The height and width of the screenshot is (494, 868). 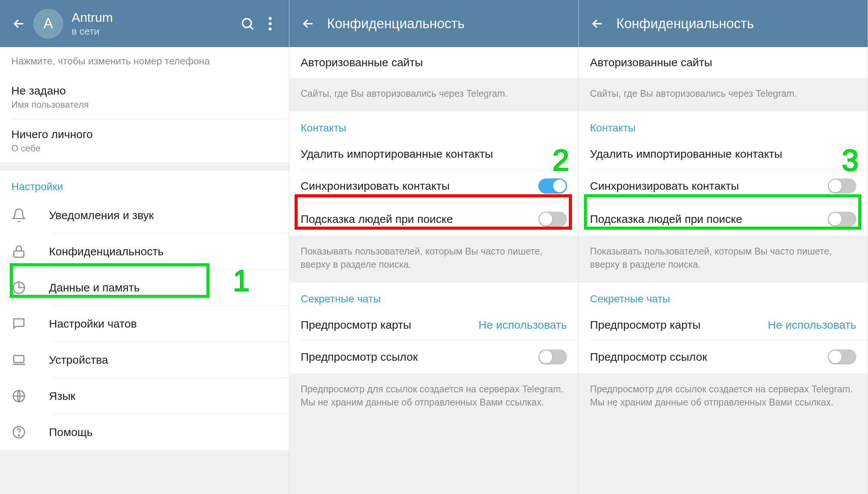 What do you see at coordinates (30, 215) in the screenshot?
I see `bell-icon` at bounding box center [30, 215].